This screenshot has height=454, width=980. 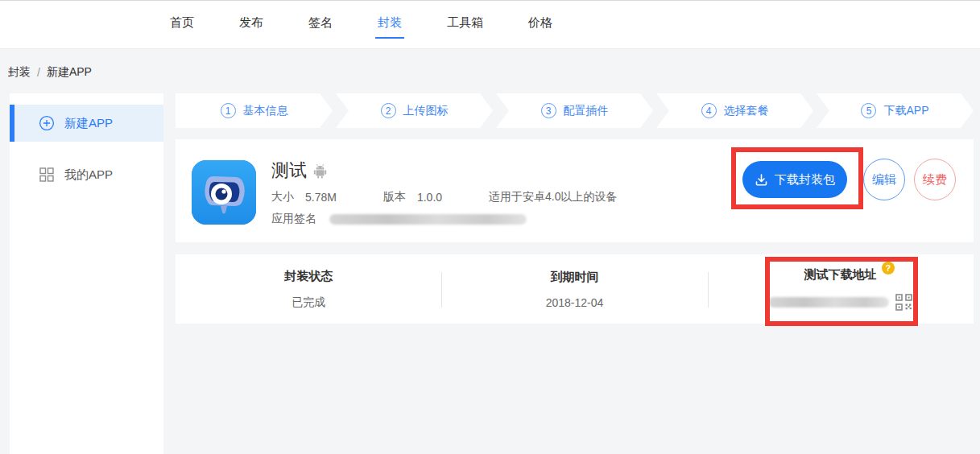 I want to click on step-label: 选择套餐, so click(x=746, y=111).